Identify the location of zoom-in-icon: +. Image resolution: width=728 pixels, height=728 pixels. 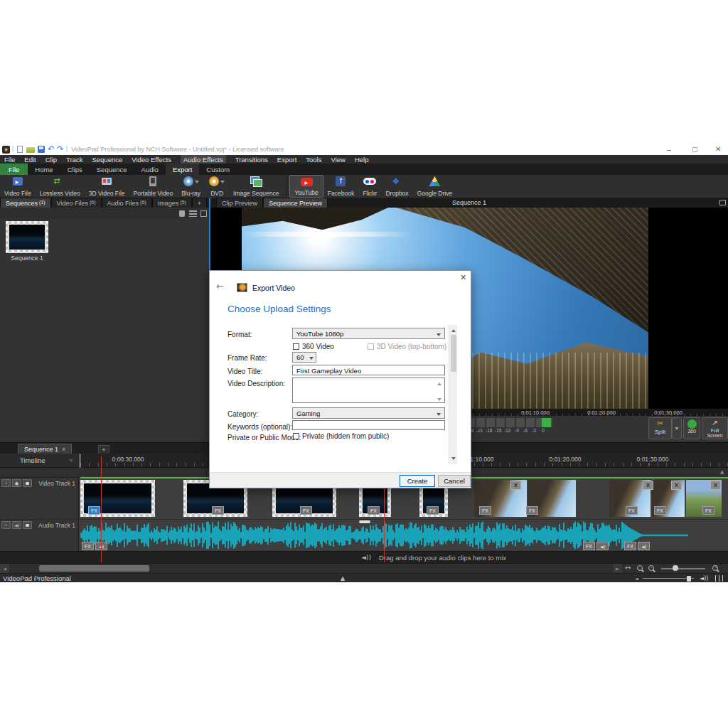
(715, 568).